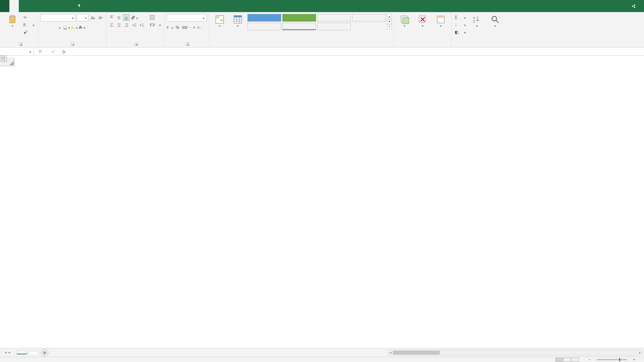 The image size is (644, 362). Describe the element at coordinates (135, 25) in the screenshot. I see `decrease-indent-button` at that location.